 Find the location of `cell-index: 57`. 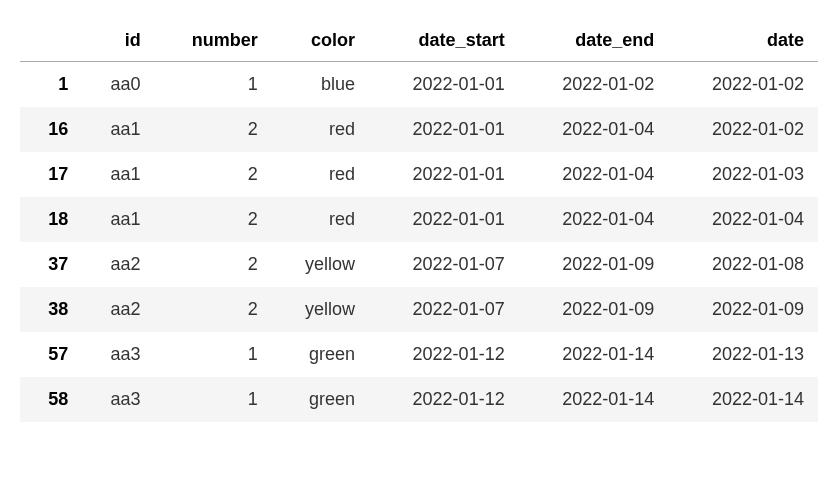

cell-index: 57 is located at coordinates (51, 354).